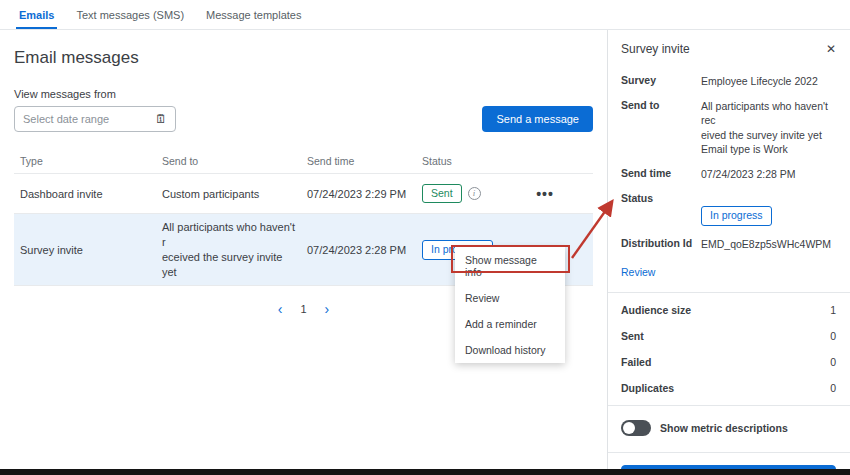 Image resolution: width=850 pixels, height=475 pixels. What do you see at coordinates (66, 119) in the screenshot?
I see `date-range-placeholder: Select date range` at bounding box center [66, 119].